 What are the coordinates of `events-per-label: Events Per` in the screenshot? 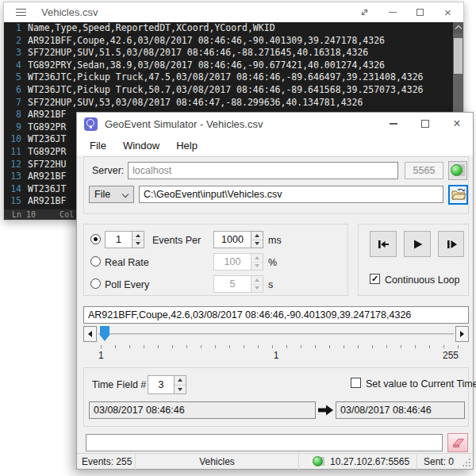 It's located at (176, 240).